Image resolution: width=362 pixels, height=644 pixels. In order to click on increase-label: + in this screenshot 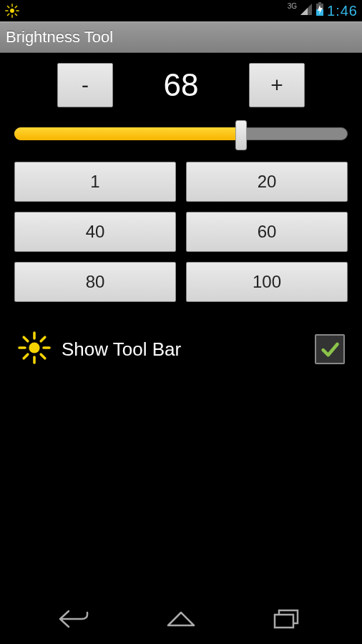, I will do `click(277, 85)`.